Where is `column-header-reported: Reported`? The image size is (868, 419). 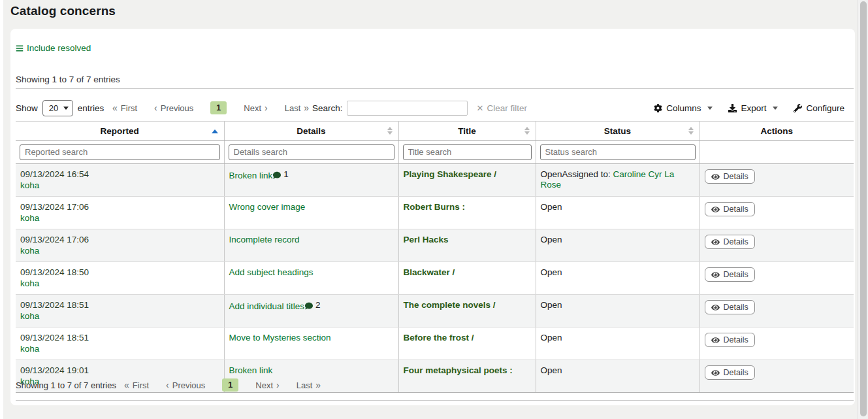 column-header-reported: Reported is located at coordinates (120, 131).